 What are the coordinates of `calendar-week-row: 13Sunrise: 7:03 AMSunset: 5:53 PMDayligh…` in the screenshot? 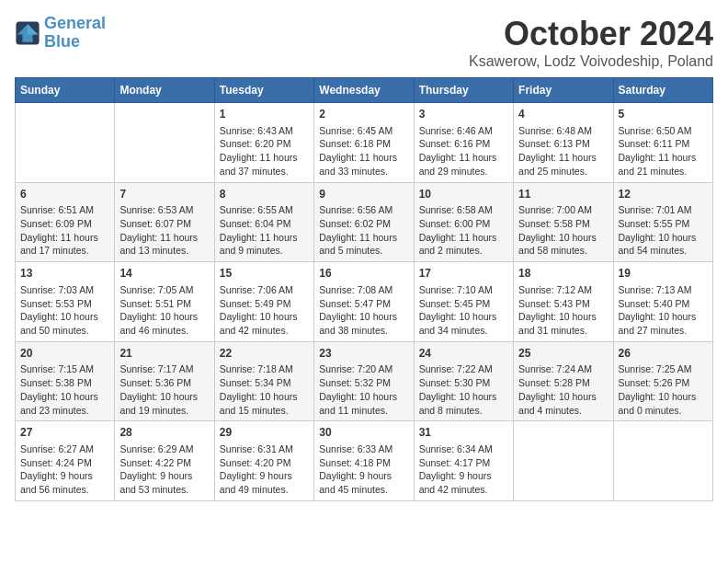 It's located at (364, 302).